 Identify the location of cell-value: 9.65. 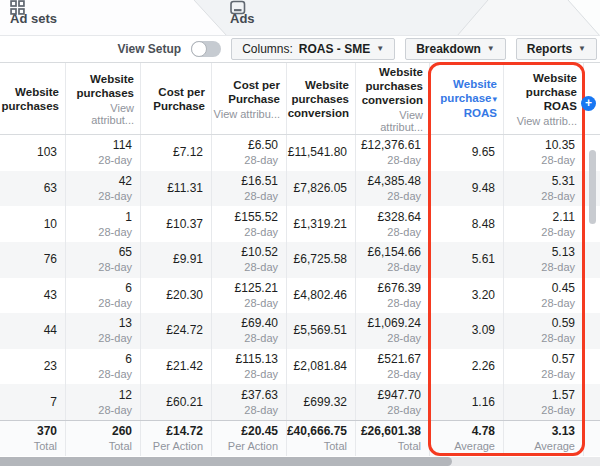
(484, 152).